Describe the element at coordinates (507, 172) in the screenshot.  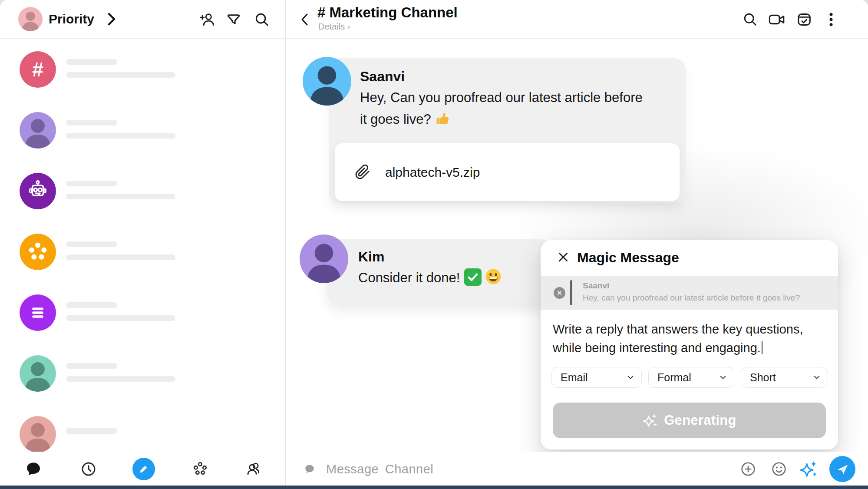
I see `attachment-card: alphatech-v5.zip` at that location.